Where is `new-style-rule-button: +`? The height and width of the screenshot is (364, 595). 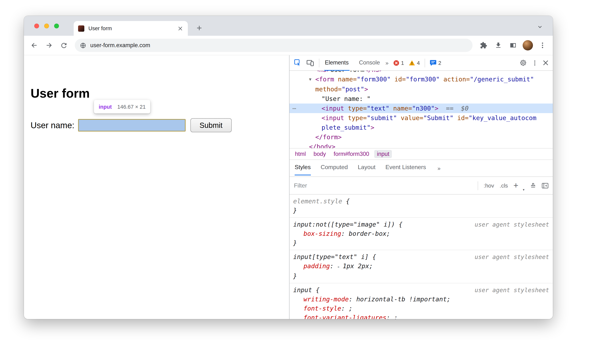
new-style-rule-button: + is located at coordinates (516, 186).